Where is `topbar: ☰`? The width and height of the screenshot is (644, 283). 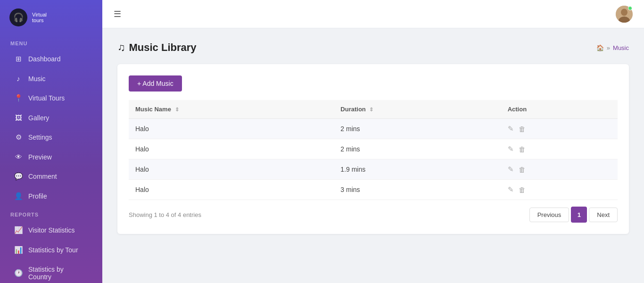
topbar: ☰ is located at coordinates (373, 14).